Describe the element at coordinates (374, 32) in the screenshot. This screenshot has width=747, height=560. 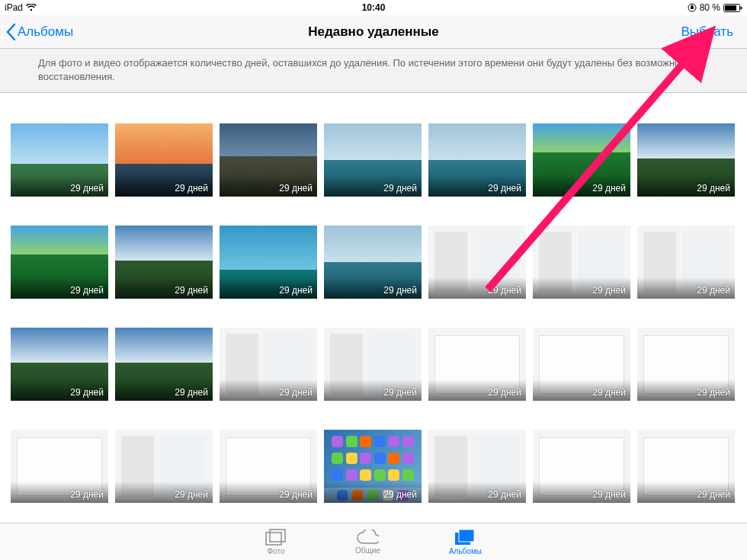
I see `page-title: Недавно удаленные` at that location.